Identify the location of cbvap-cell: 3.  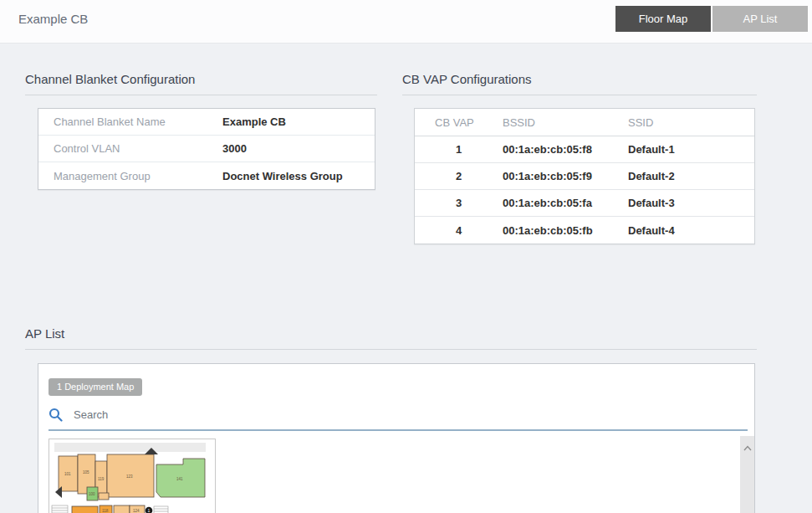
(458, 203).